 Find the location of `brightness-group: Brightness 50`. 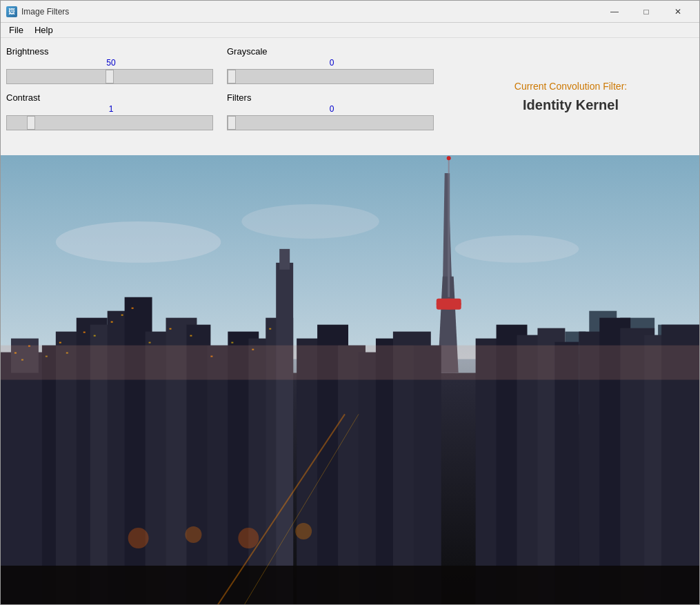

brightness-group: Brightness 50 is located at coordinates (111, 65).